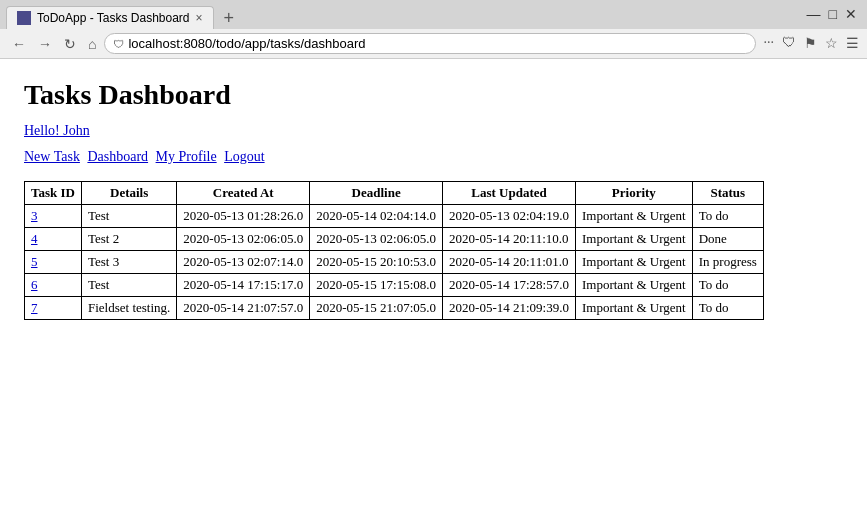 The width and height of the screenshot is (867, 522). I want to click on table-header-row: Task ID Details Created At Deadline Last…, so click(394, 194).